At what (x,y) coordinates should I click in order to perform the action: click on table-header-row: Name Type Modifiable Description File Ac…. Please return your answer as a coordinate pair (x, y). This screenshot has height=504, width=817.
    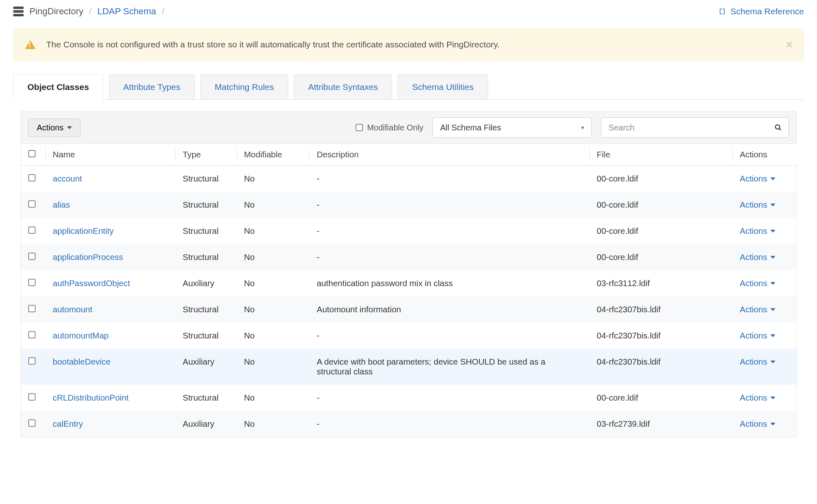
    Looking at the image, I should click on (410, 155).